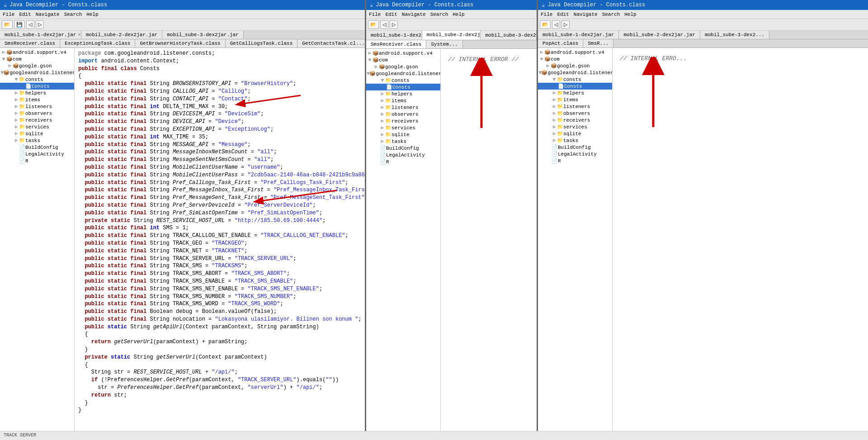 This screenshot has width=868, height=440. What do you see at coordinates (586, 14) in the screenshot?
I see `menu-navigate-3: Navigate` at bounding box center [586, 14].